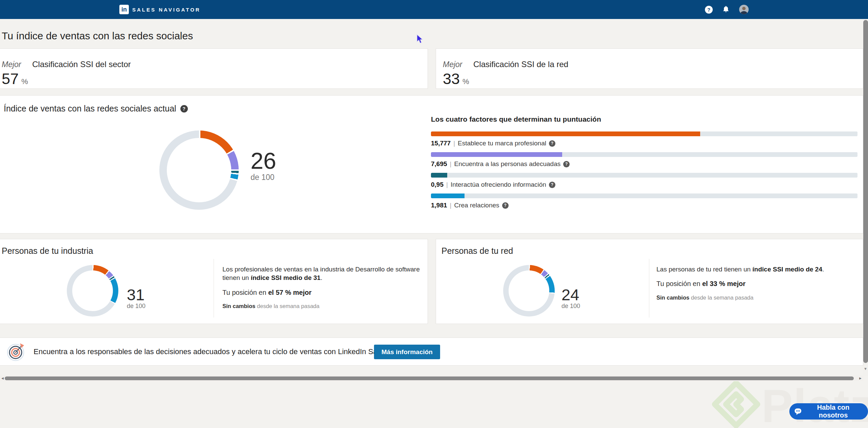 The height and width of the screenshot is (428, 868). What do you see at coordinates (477, 205) in the screenshot?
I see `factor-label-text: Crea relaciones` at bounding box center [477, 205].